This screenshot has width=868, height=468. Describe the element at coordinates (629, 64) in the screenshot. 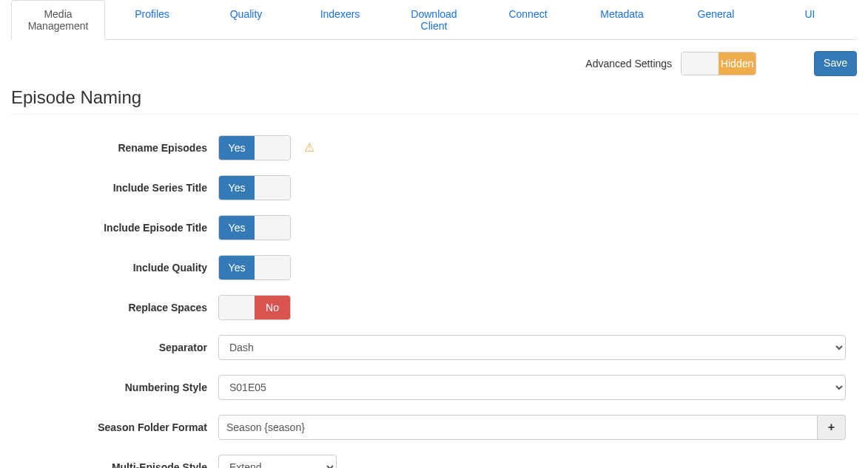

I see `advanced-settings-label: Advanced Settings` at that location.